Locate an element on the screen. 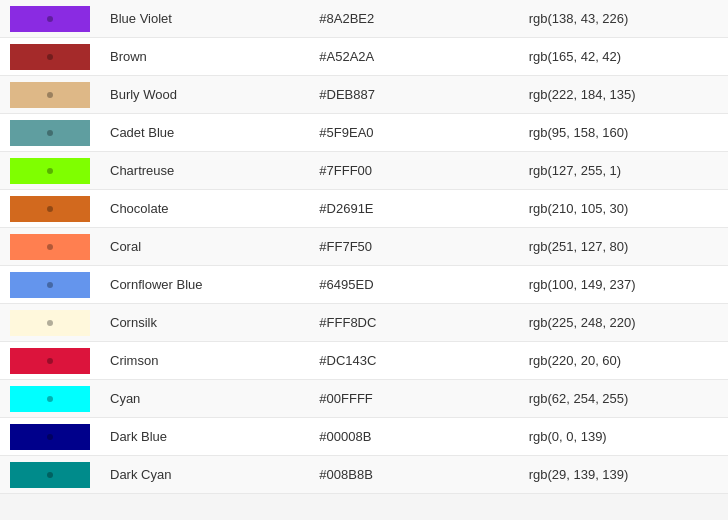  color-name: Cornflower Blue is located at coordinates (204, 284).